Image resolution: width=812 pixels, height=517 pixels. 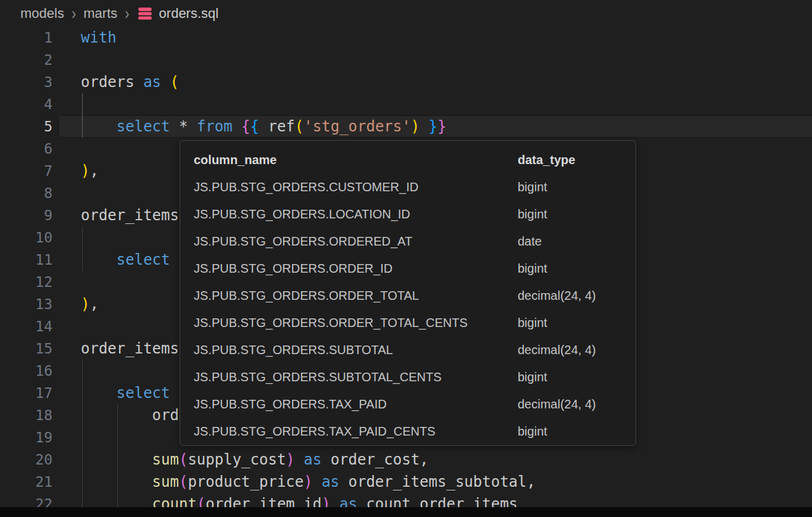 What do you see at coordinates (189, 14) in the screenshot?
I see `breadcrumb-file-name: orders.sql` at bounding box center [189, 14].